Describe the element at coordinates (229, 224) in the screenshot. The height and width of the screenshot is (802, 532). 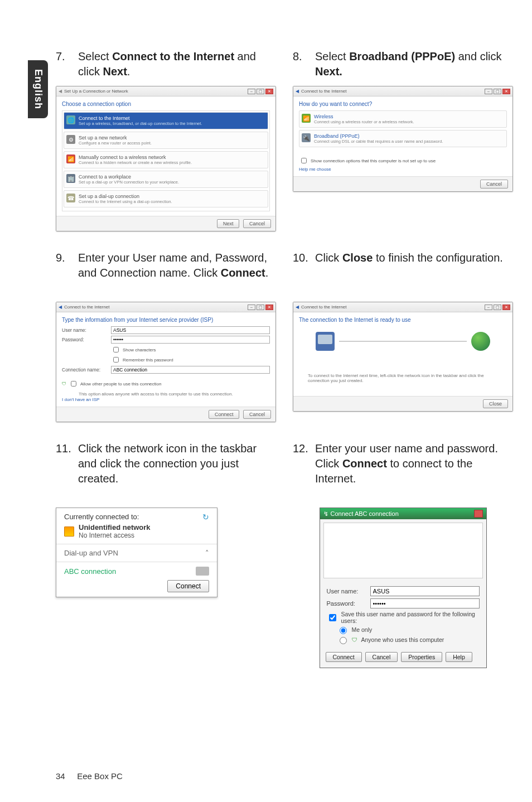
I see `next-button: Next` at that location.